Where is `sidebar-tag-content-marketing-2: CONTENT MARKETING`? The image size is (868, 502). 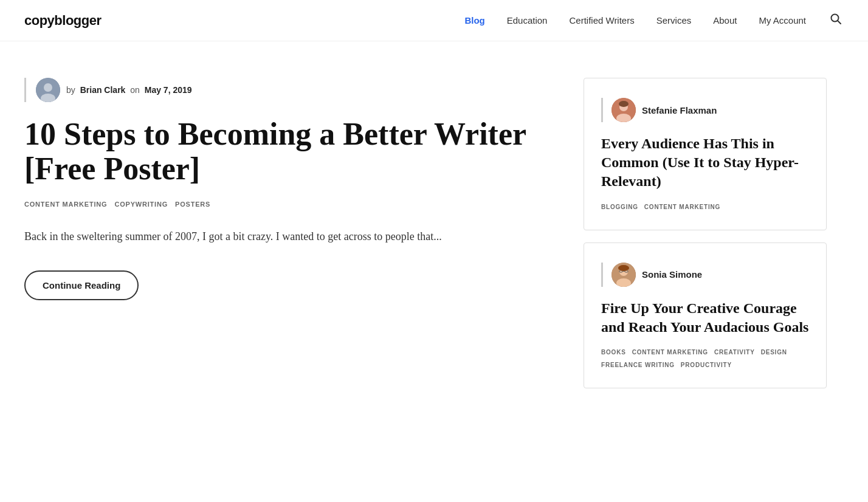 sidebar-tag-content-marketing-2: CONTENT MARKETING is located at coordinates (670, 352).